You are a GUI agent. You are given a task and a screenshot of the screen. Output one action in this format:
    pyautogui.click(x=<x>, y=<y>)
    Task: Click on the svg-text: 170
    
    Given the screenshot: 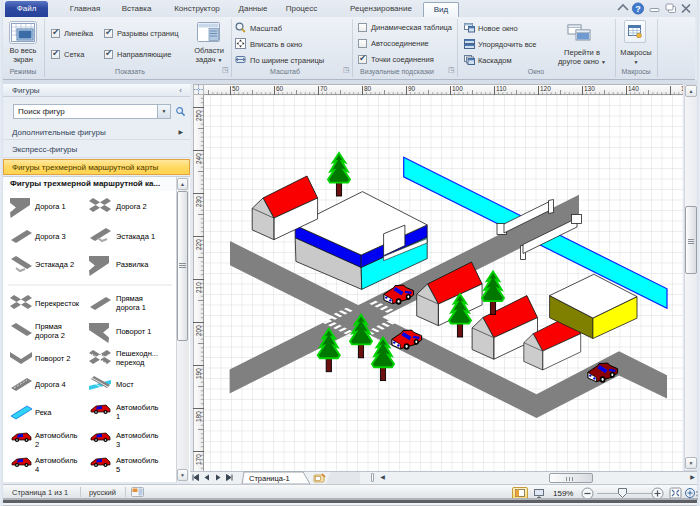 What is the action you would take?
    pyautogui.click(x=198, y=460)
    